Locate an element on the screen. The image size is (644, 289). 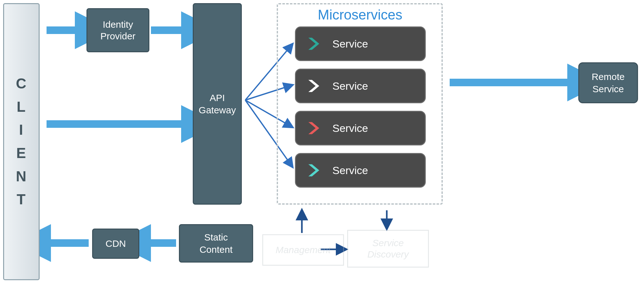
service-box-1: Service is located at coordinates (360, 44).